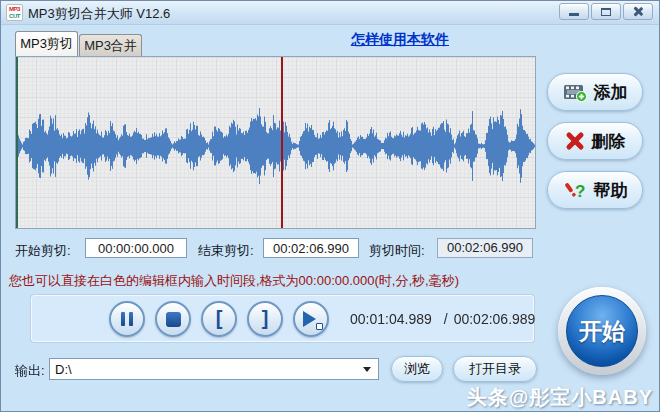  Describe the element at coordinates (595, 141) in the screenshot. I see `delete-button: 删除` at that location.